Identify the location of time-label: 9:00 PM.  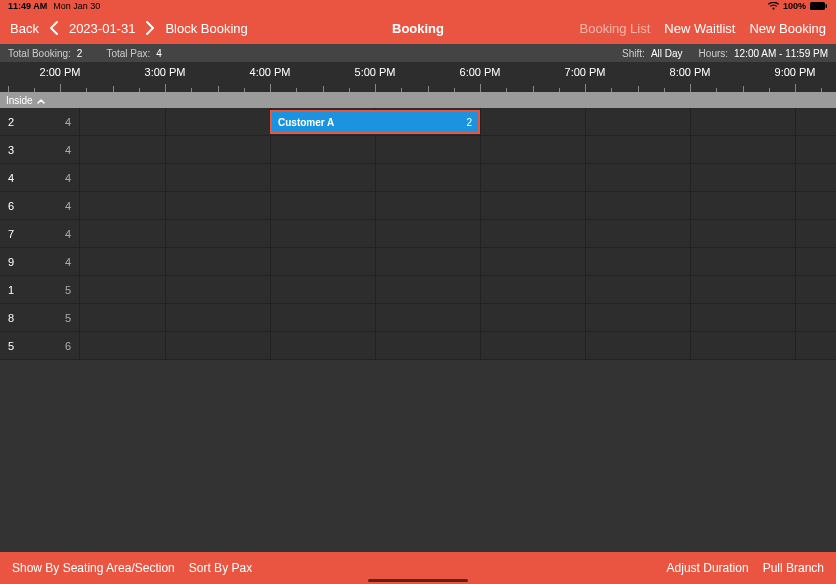
(796, 72).